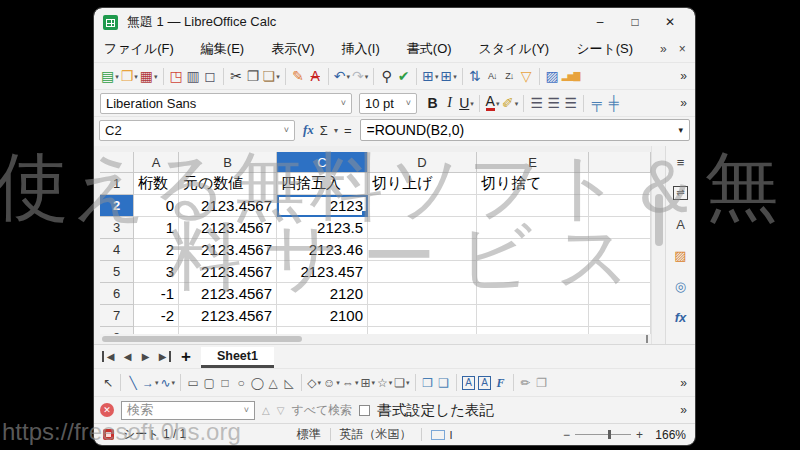  What do you see at coordinates (117, 184) in the screenshot?
I see `row-header-1: 1` at bounding box center [117, 184].